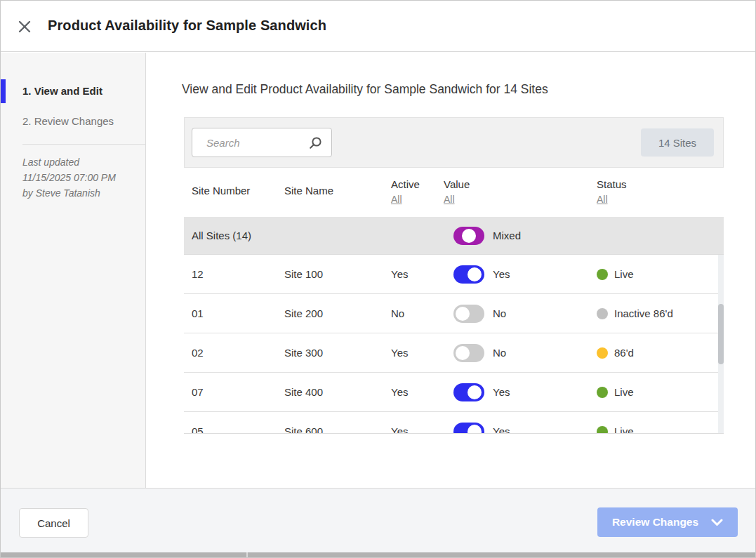  What do you see at coordinates (453, 192) in the screenshot?
I see `table-header-row: Site Number Site Name Active All Value A…` at bounding box center [453, 192].